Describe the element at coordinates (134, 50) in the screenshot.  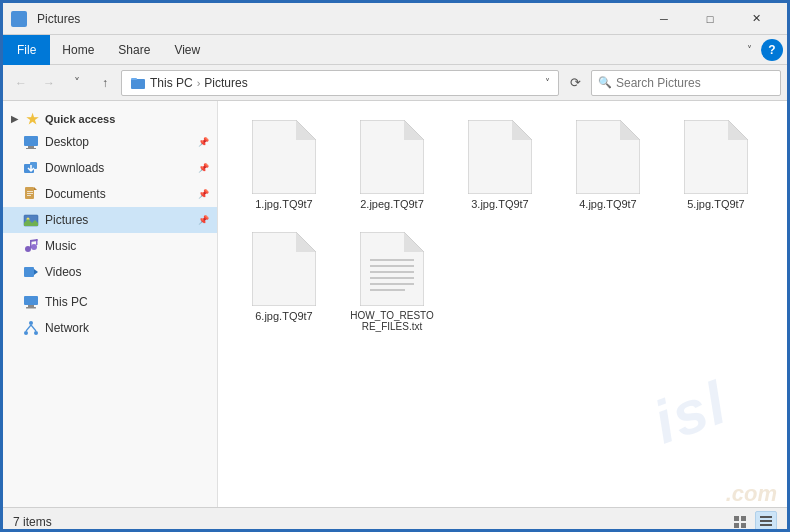
I see `menu-share: Share` at that location.